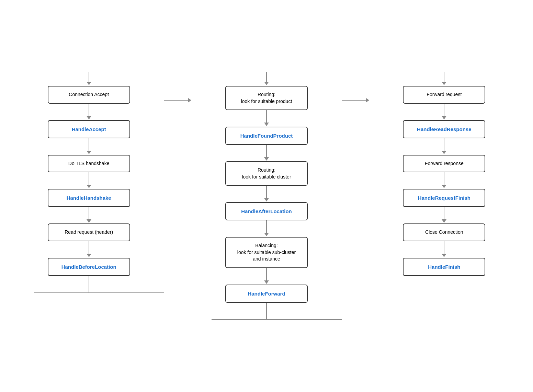 The width and height of the screenshot is (533, 392). What do you see at coordinates (89, 164) in the screenshot?
I see `node-tls-handshake: Do TLS handshake` at bounding box center [89, 164].